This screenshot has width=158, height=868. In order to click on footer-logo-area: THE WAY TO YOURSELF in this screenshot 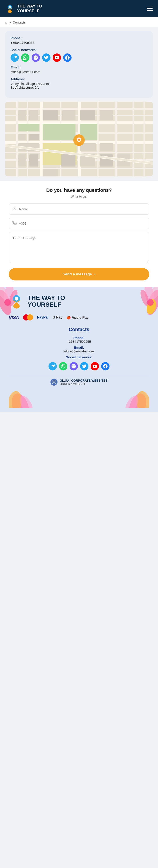, I will do `click(79, 301)`.